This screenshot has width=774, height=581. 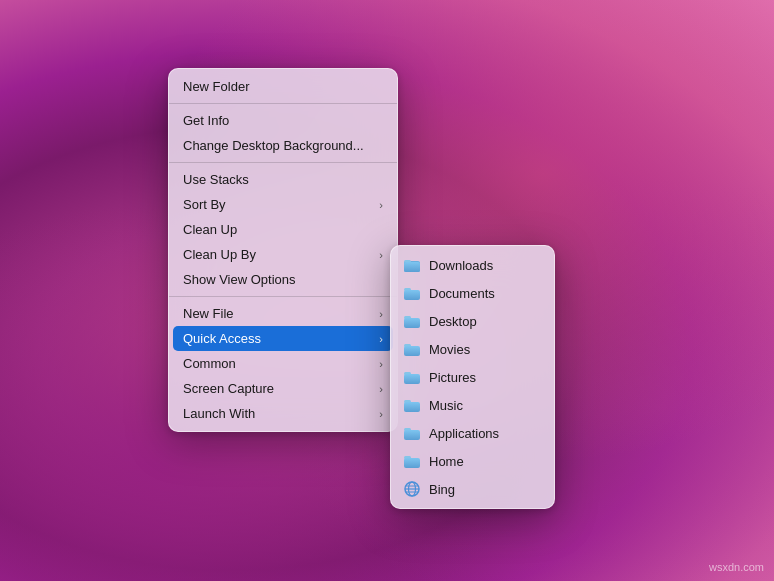 What do you see at coordinates (412, 377) in the screenshot?
I see `folder-icon-pictures` at bounding box center [412, 377].